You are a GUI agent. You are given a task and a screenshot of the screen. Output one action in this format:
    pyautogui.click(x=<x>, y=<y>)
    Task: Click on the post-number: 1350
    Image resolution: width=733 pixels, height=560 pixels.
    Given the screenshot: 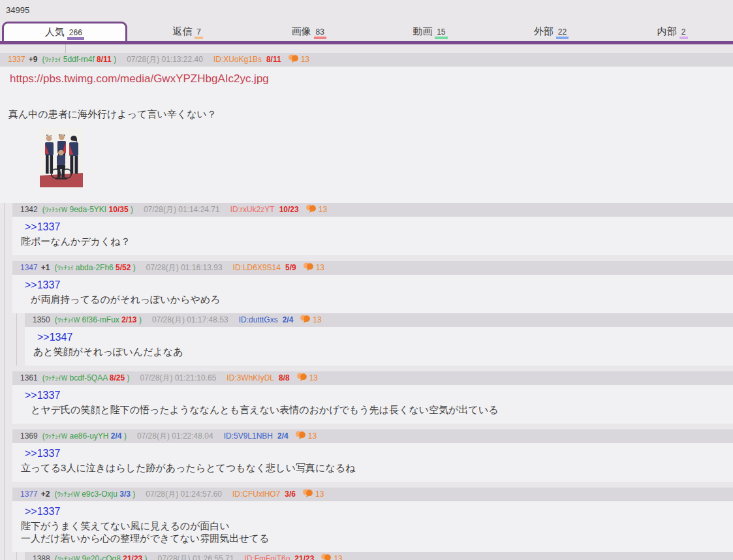 What is the action you would take?
    pyautogui.click(x=42, y=320)
    